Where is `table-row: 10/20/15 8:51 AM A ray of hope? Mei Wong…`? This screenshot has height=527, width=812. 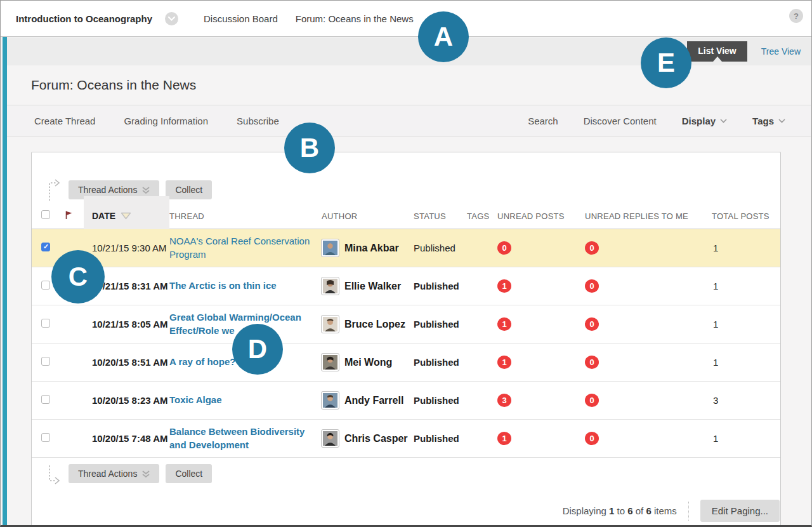
table-row: 10/20/15 8:51 AM A ray of hope? Mei Wong… is located at coordinates (406, 363).